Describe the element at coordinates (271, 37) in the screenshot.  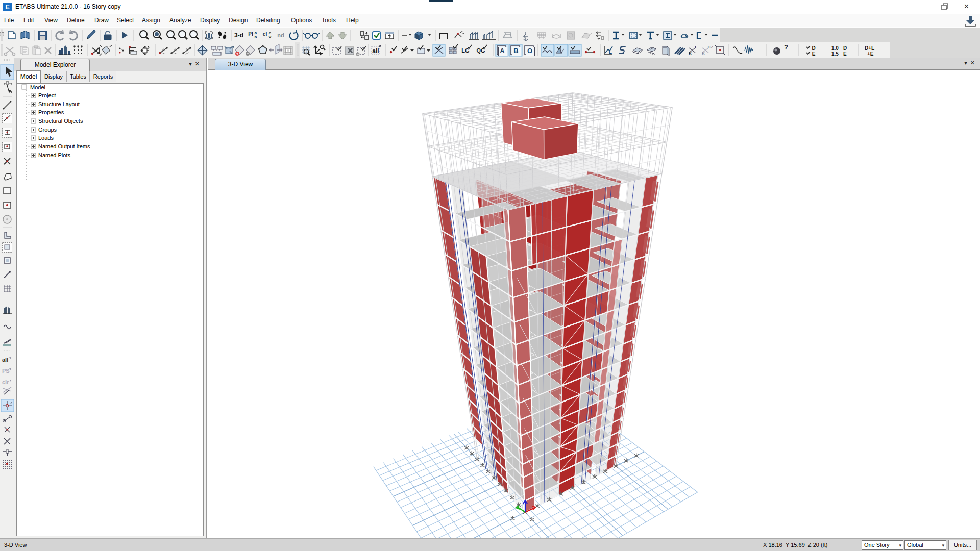
I see `svg-text: v` at that location.